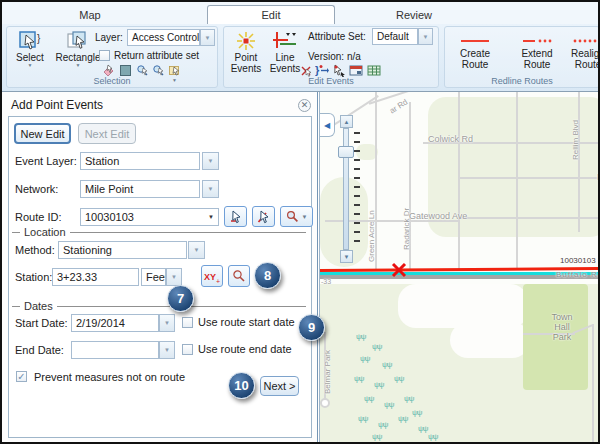  What do you see at coordinates (30, 66) in the screenshot?
I see `select-caret-icon: ▼` at bounding box center [30, 66].